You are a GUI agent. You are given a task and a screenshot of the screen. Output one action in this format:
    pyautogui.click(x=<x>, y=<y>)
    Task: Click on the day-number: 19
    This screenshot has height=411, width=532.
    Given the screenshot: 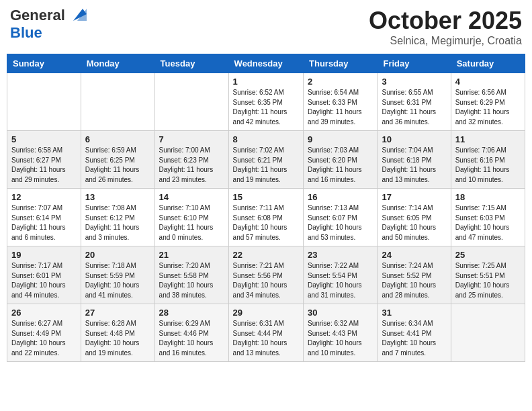 What is the action you would take?
    pyautogui.click(x=44, y=255)
    